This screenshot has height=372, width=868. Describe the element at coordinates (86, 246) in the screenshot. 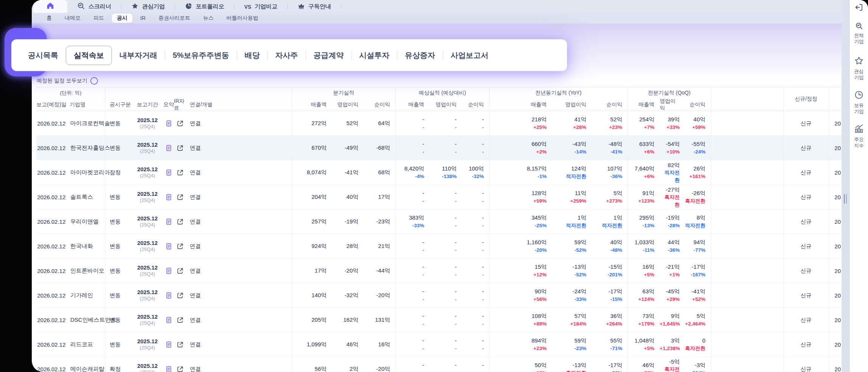

I see `company-name: 한국내화` at that location.